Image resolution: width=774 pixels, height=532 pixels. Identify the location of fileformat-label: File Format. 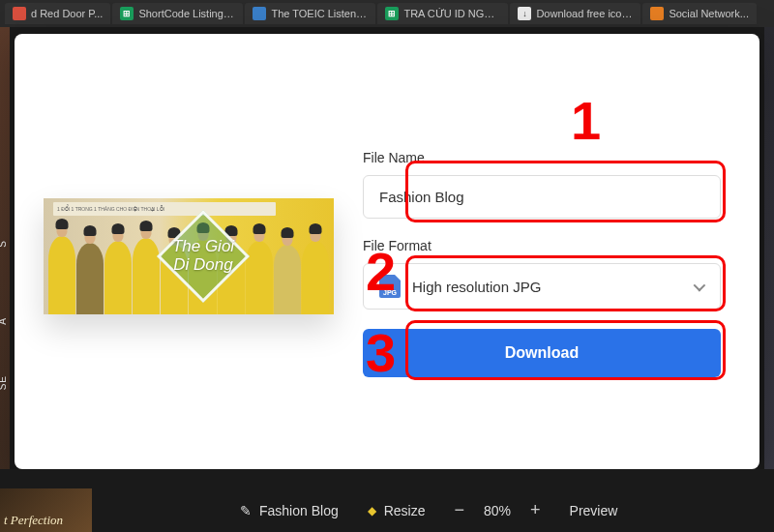
(542, 246).